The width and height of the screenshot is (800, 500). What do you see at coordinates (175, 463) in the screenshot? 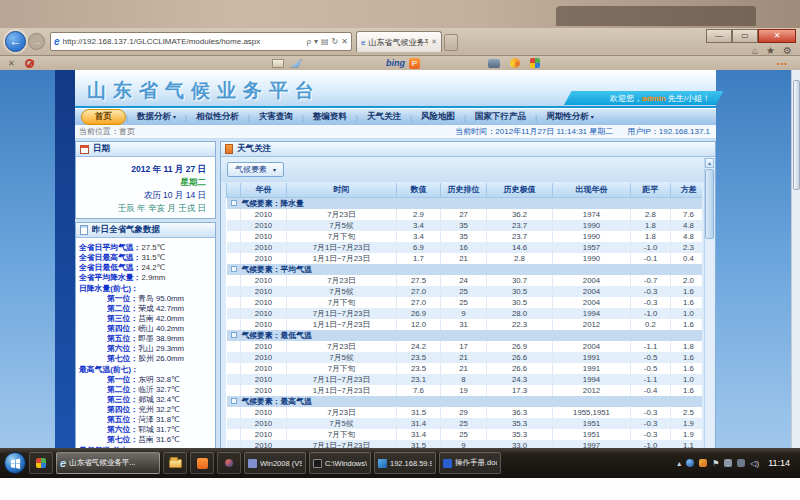
I see `explorer-button` at bounding box center [175, 463].